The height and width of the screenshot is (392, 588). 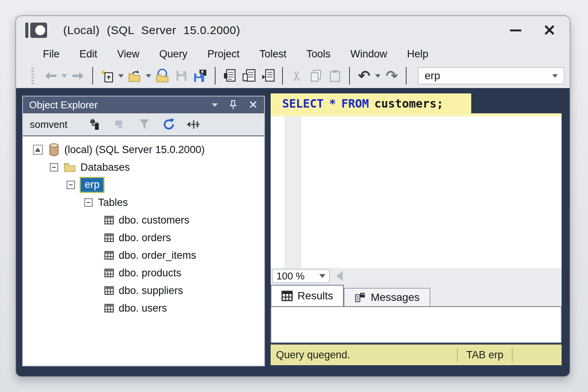 I want to click on tree-node-tables: Tables, so click(x=144, y=203).